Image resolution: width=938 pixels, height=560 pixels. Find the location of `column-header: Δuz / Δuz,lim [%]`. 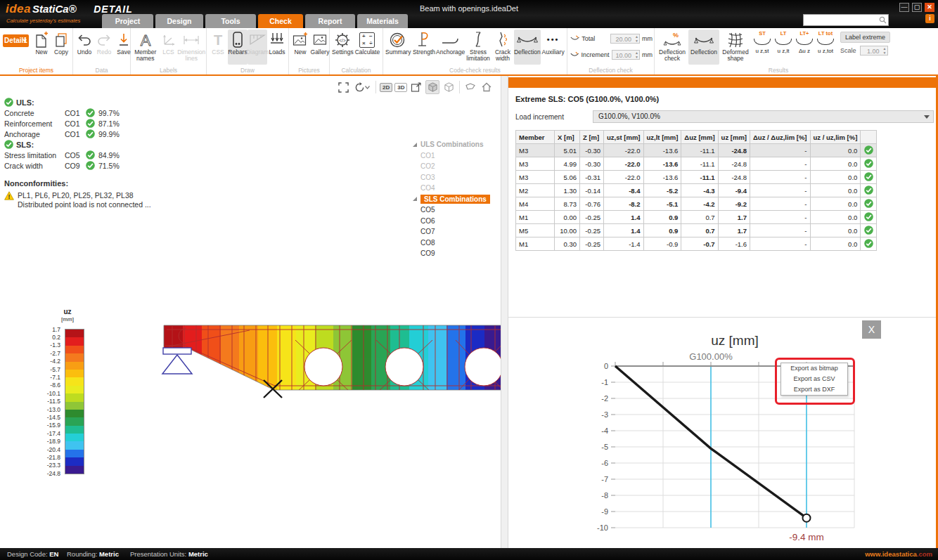

column-header: Δuz / Δuz,lim [%] is located at coordinates (780, 138).